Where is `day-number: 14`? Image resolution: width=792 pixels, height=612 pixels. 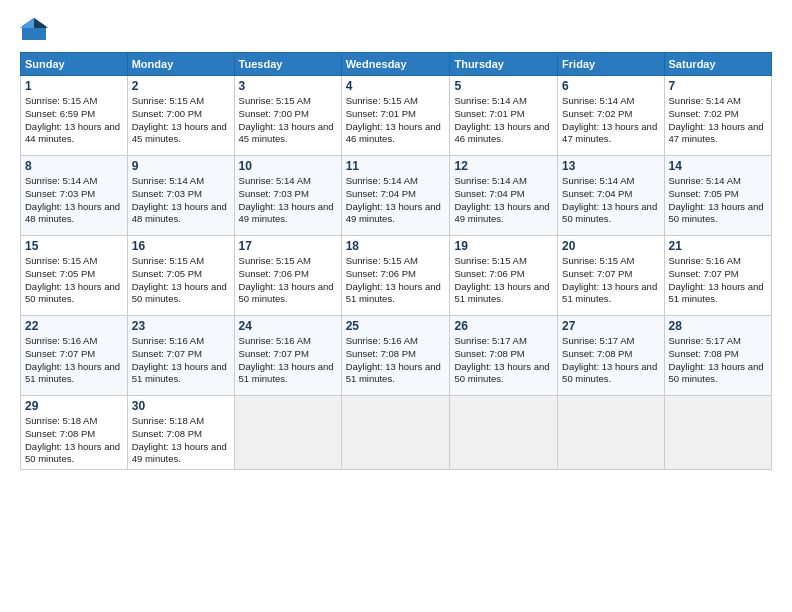
day-number: 14 is located at coordinates (718, 166).